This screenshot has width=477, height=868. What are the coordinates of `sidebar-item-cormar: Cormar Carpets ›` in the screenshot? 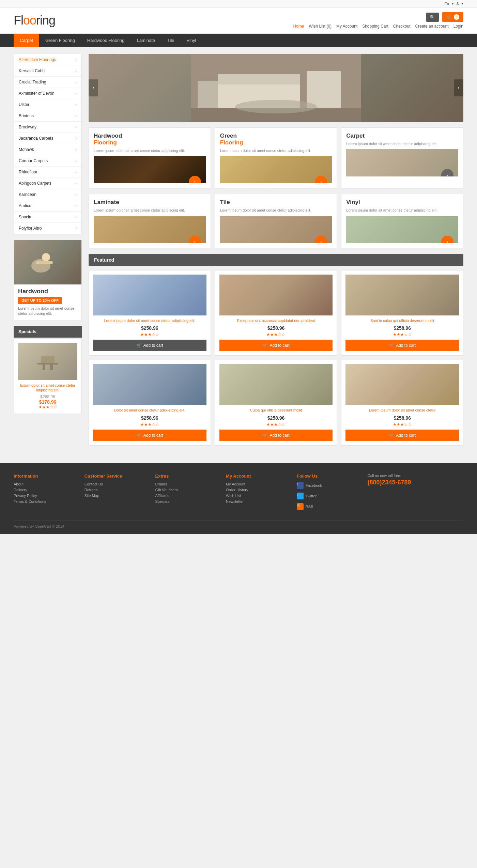 It's located at (48, 161).